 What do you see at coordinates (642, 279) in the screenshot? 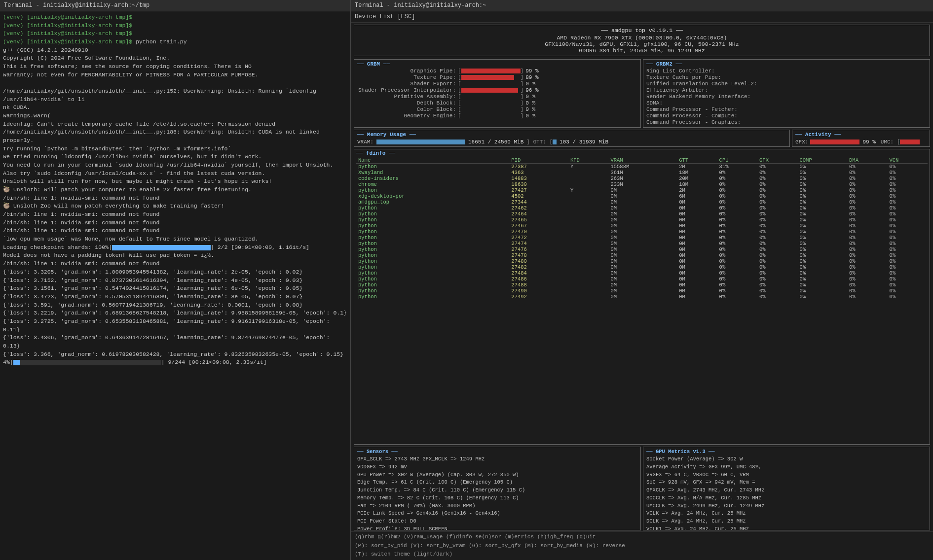
I see `fdinfo-row: python274860M0M0%0%0%0%0%` at bounding box center [642, 279].